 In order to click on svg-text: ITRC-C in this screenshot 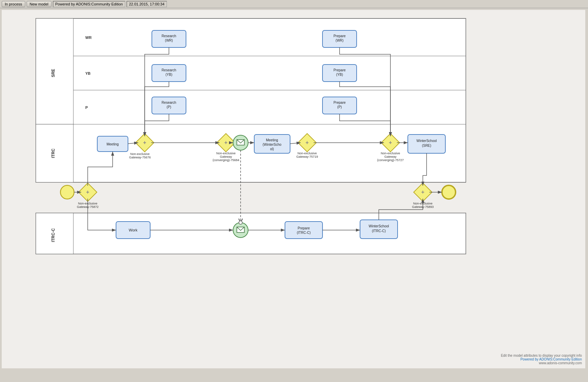, I will do `click(53, 235)`.